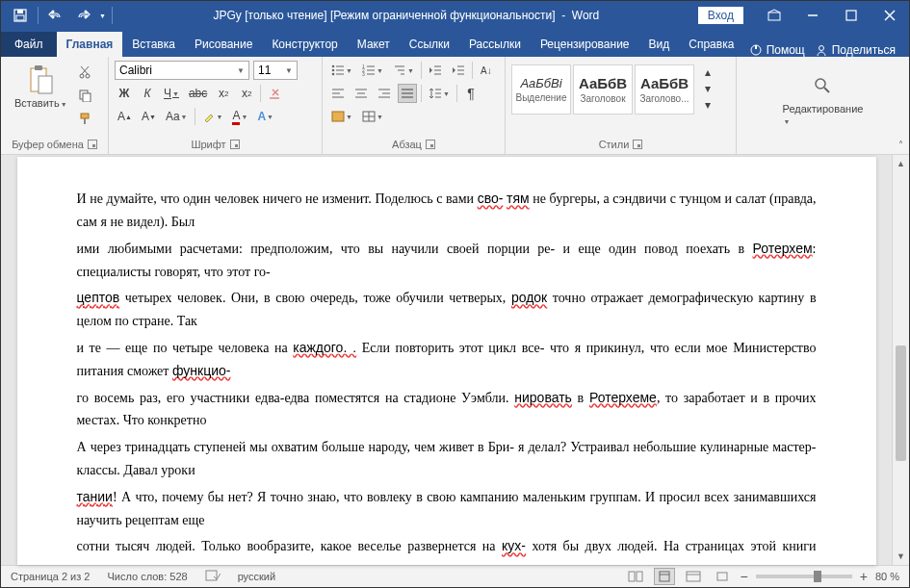 The height and width of the screenshot is (588, 910). Describe the element at coordinates (495, 44) in the screenshot. I see `tab-рассылки: Рассылки` at that location.